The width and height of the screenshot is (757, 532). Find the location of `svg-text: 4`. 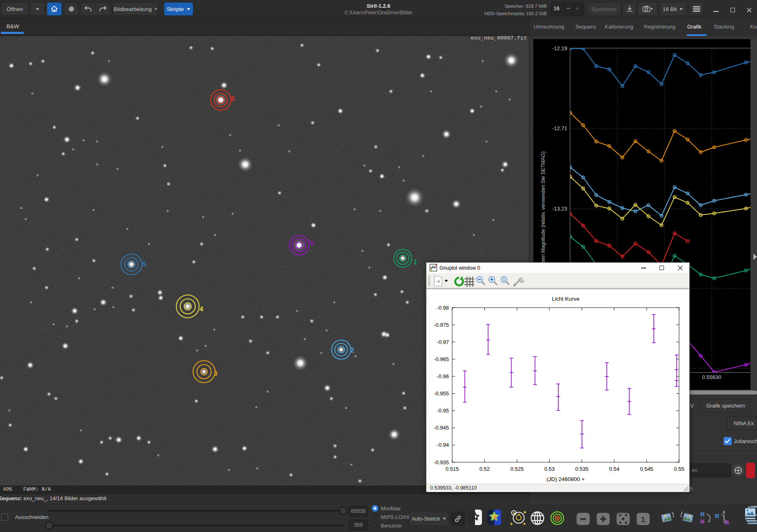

svg-text: 4 is located at coordinates (202, 309).